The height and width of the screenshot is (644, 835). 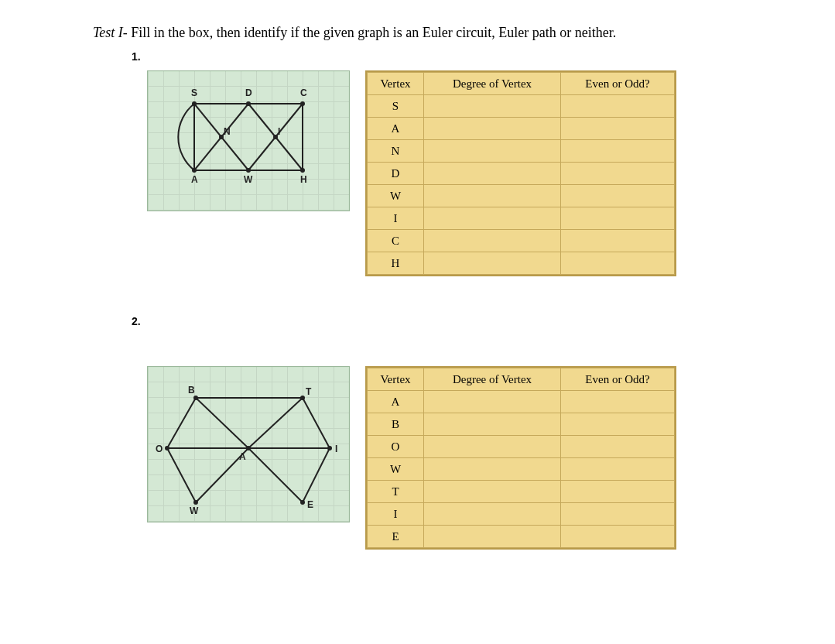 I want to click on table-row: T, so click(x=522, y=492).